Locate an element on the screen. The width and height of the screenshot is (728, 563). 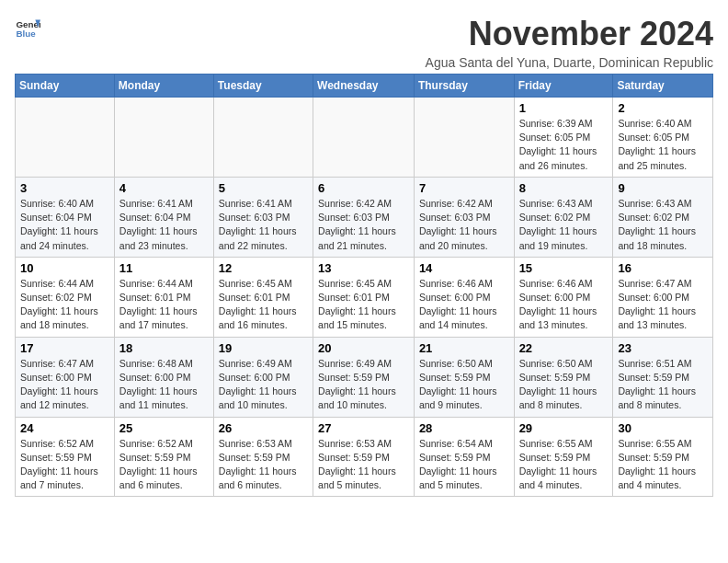
day-header: Wednesday is located at coordinates (364, 86).